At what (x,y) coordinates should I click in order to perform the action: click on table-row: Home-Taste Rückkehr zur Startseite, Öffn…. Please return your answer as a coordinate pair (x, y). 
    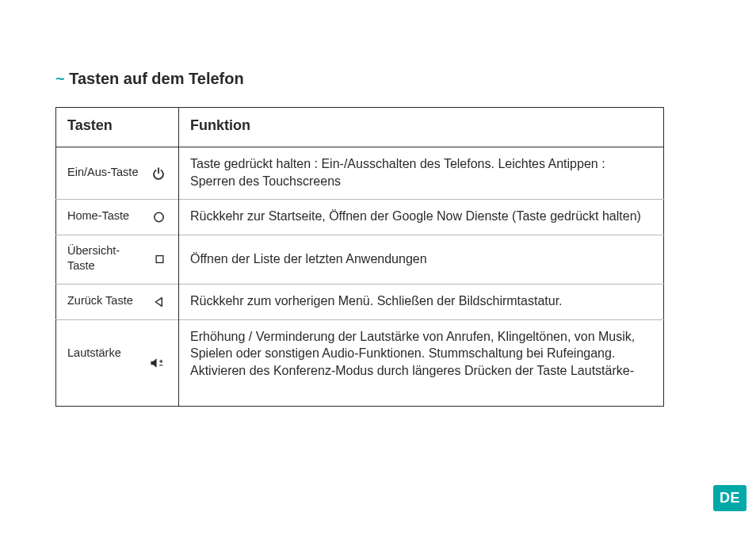
    Looking at the image, I should click on (360, 217).